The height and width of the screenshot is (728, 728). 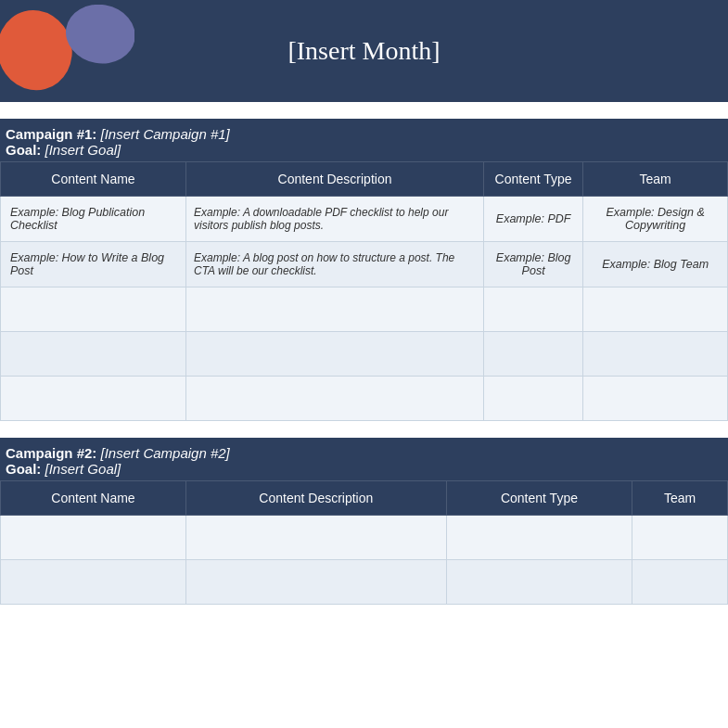 I want to click on campaign-2-header: Campaign #2: [Insert Campaign #2] Goal: …, so click(x=364, y=459).